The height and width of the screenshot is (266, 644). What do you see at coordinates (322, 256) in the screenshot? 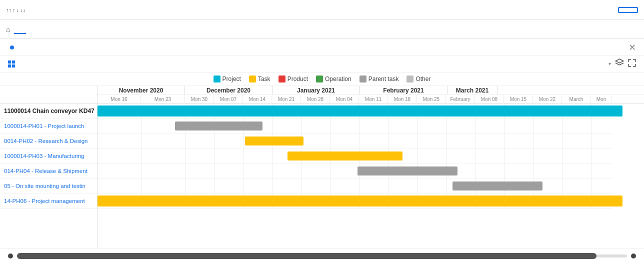
I see `scrollbar-area` at bounding box center [322, 256].